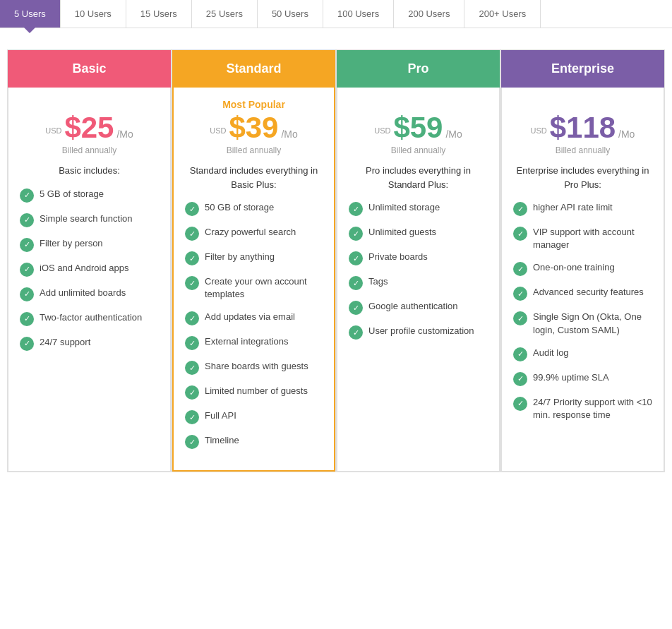 The image size is (672, 629). Describe the element at coordinates (254, 69) in the screenshot. I see `plan-standard-header: Standard` at that location.